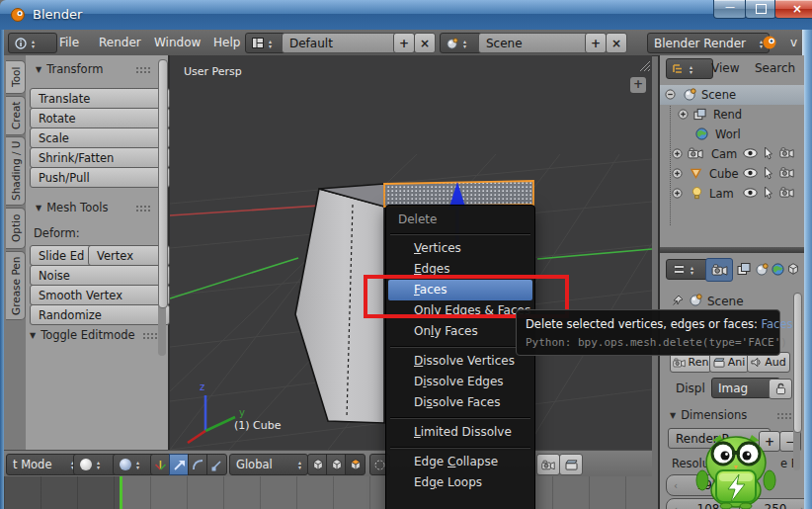 The height and width of the screenshot is (509, 812). I want to click on scale-manipulator-button, so click(217, 465).